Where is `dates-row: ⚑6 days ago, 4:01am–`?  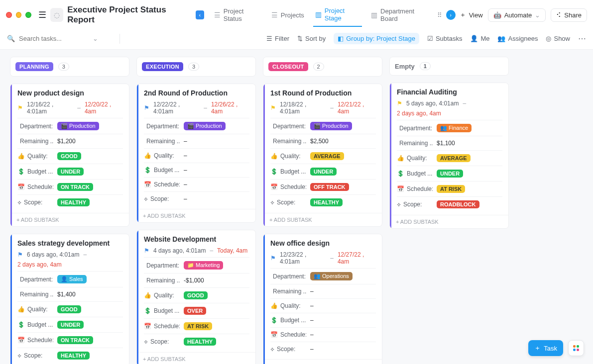 dates-row: ⚑6 days ago, 4:01am– is located at coordinates (70, 255).